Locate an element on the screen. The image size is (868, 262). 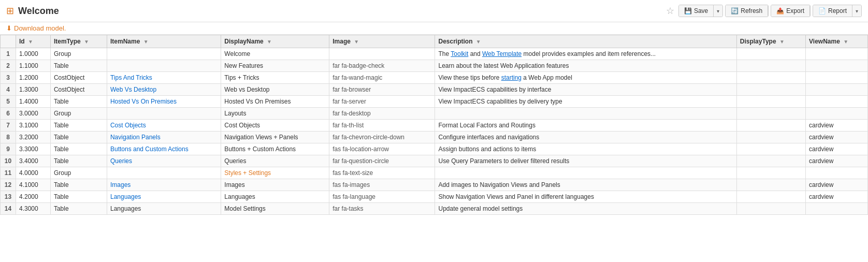
cell-itemname: Buttons and Custom Actions is located at coordinates (164, 149).